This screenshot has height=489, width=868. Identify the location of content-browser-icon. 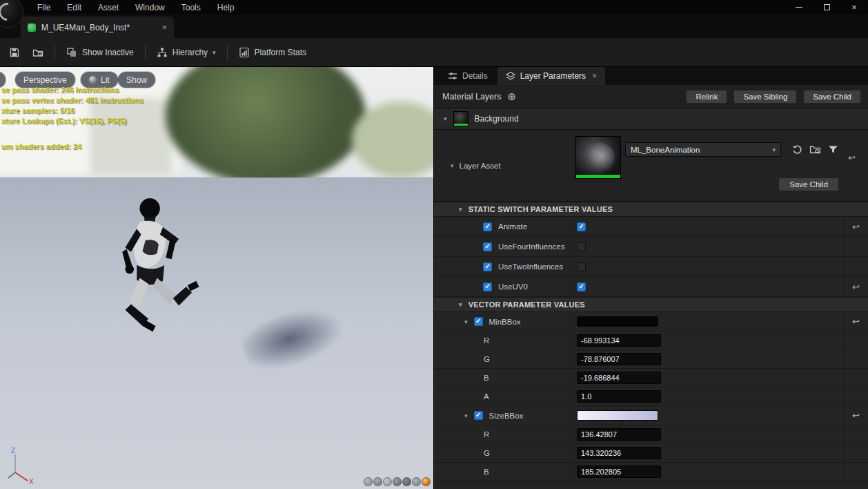
(38, 52).